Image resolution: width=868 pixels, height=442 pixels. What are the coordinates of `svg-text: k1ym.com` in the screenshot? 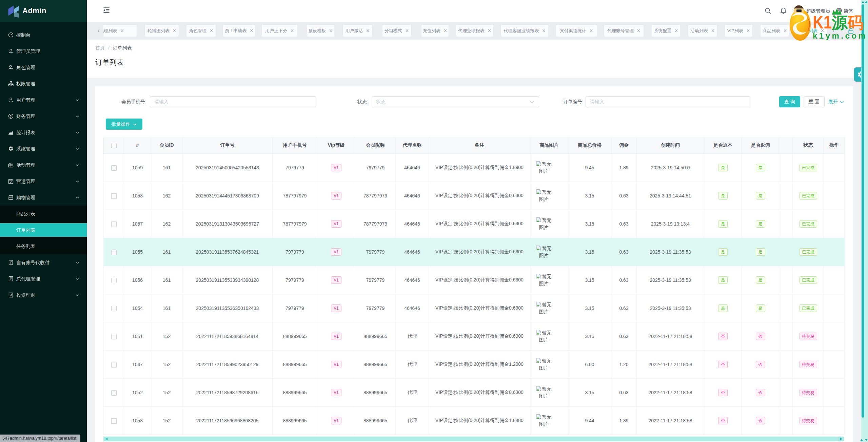 It's located at (840, 36).